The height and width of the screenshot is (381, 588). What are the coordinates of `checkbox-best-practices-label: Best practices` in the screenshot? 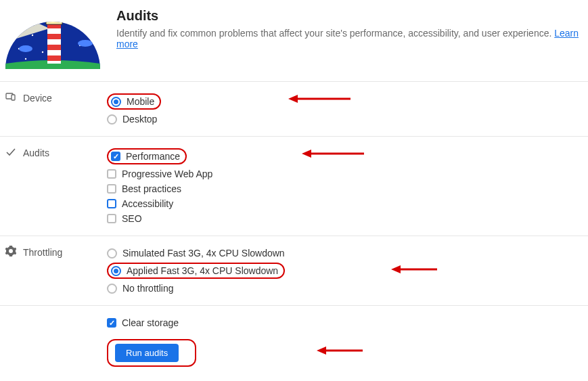 It's located at (152, 189).